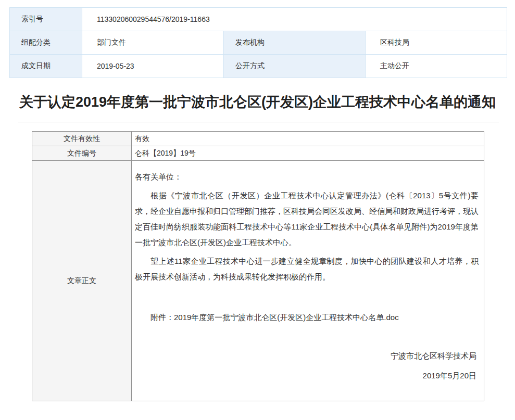 The width and height of the screenshot is (515, 420). Describe the element at coordinates (82, 154) in the screenshot. I see `doc-number-label: 文件编号` at that location.